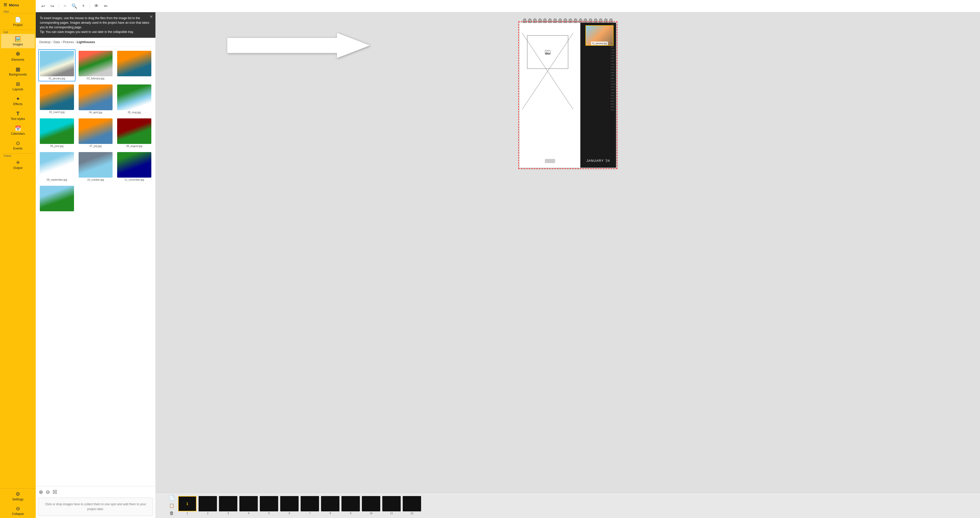 The image size is (980, 518). I want to click on tray-actions: ⊕ ⊖ ☒, so click(96, 492).